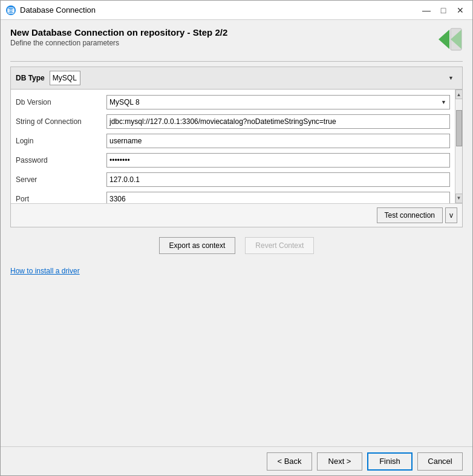 This screenshot has height=476, width=473. What do you see at coordinates (443, 10) in the screenshot?
I see `window-controls: — □ ✕` at bounding box center [443, 10].